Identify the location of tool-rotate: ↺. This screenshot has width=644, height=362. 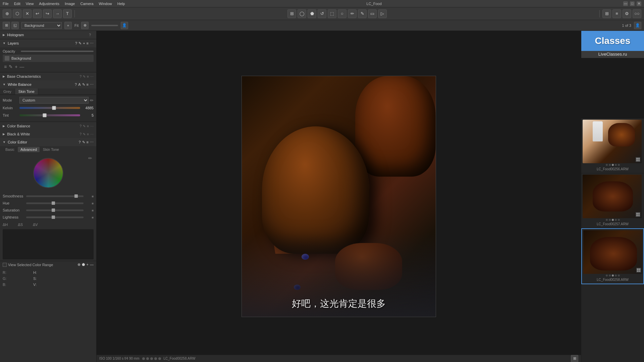
(322, 14).